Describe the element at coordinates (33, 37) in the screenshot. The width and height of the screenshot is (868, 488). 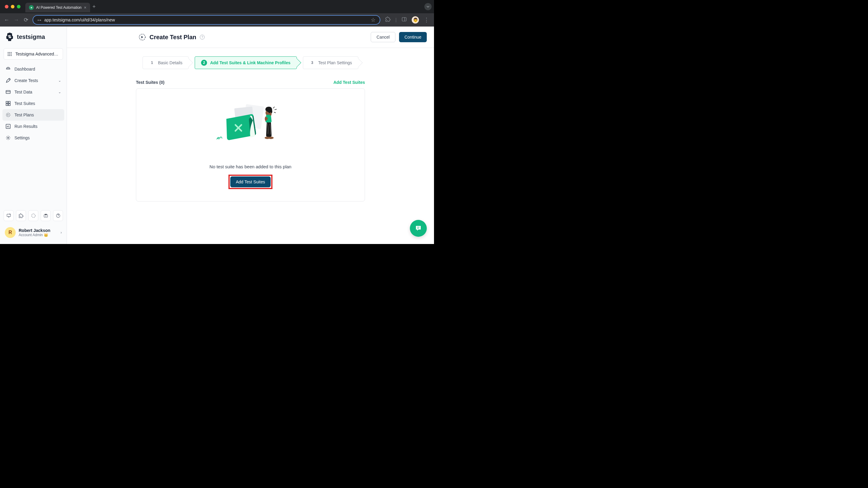
I see `logo: testsigma` at that location.